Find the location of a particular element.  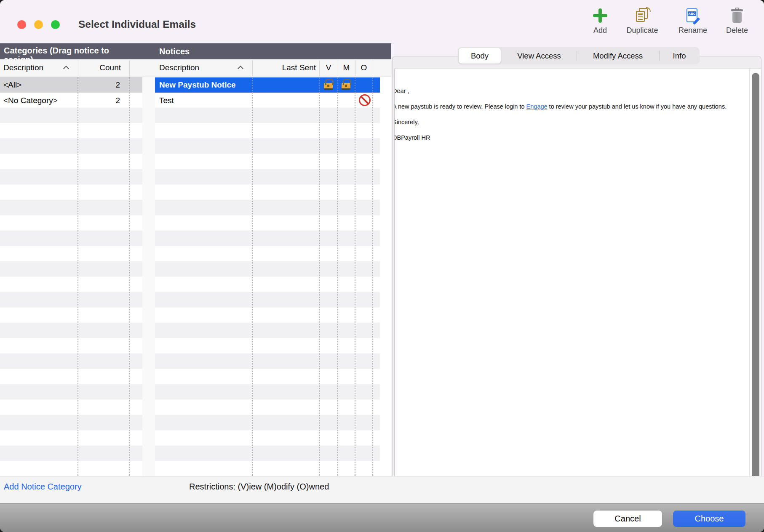

notice-row-new-paystub: New Paystub Notice is located at coordinates (267, 85).